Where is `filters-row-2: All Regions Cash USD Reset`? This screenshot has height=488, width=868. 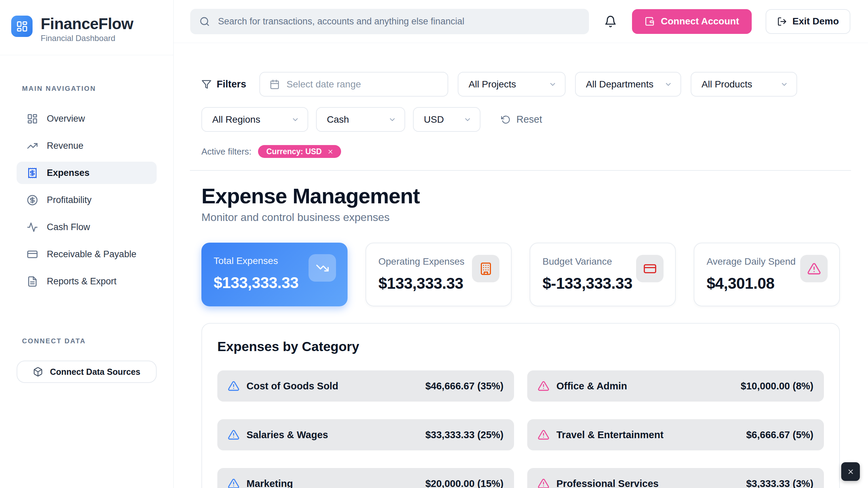
filters-row-2: All Regions Cash USD Reset is located at coordinates (521, 119).